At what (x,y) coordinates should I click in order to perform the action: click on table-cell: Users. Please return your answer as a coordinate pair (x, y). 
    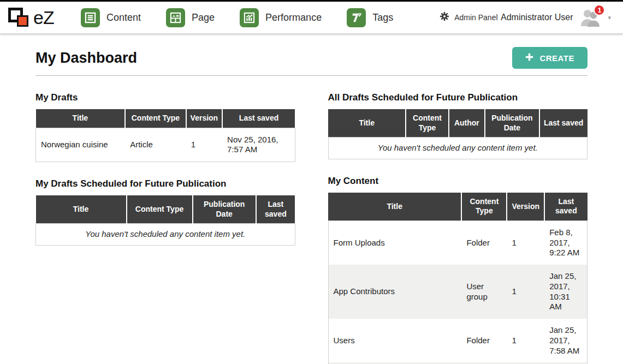
    Looking at the image, I should click on (395, 341).